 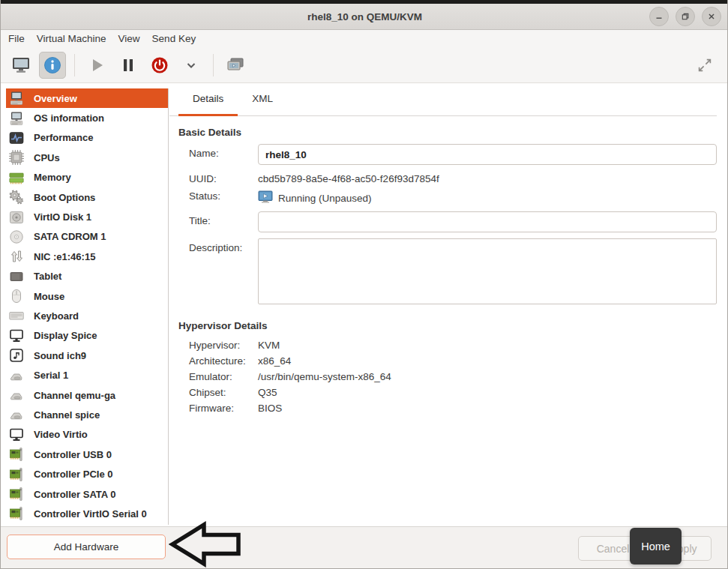 I want to click on window-controls, so click(x=685, y=16).